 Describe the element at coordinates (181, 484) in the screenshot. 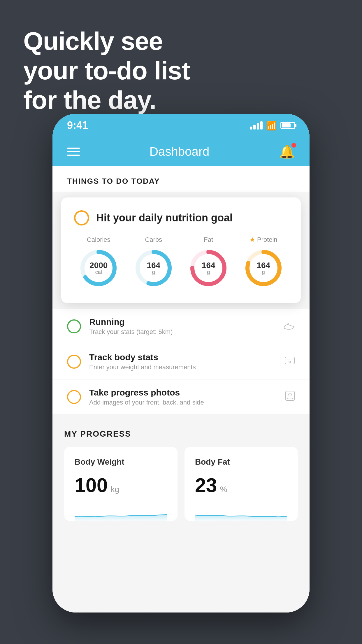

I see `progress-cards: Body Weight 100 kg` at that location.